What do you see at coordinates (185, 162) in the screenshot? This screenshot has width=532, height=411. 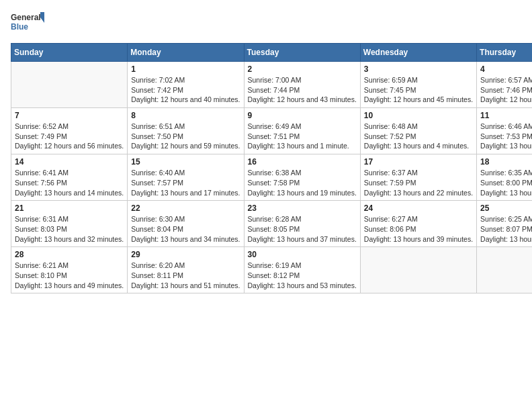 I see `day-number: 15` at bounding box center [185, 162].